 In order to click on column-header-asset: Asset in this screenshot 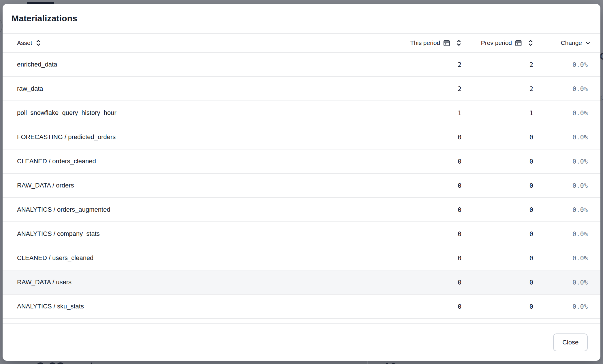, I will do `click(196, 43)`.